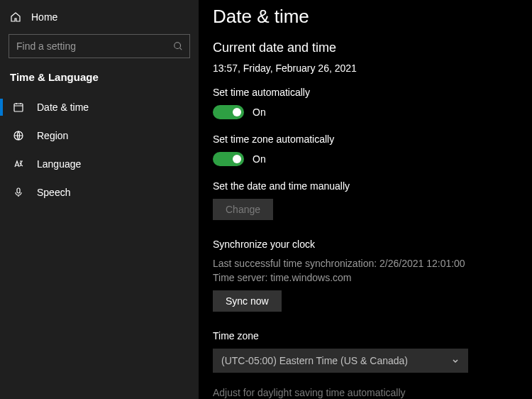 The width and height of the screenshot is (532, 399). Describe the element at coordinates (365, 393) in the screenshot. I see `dst-label: Adjust for daylight saving time automati…` at that location.